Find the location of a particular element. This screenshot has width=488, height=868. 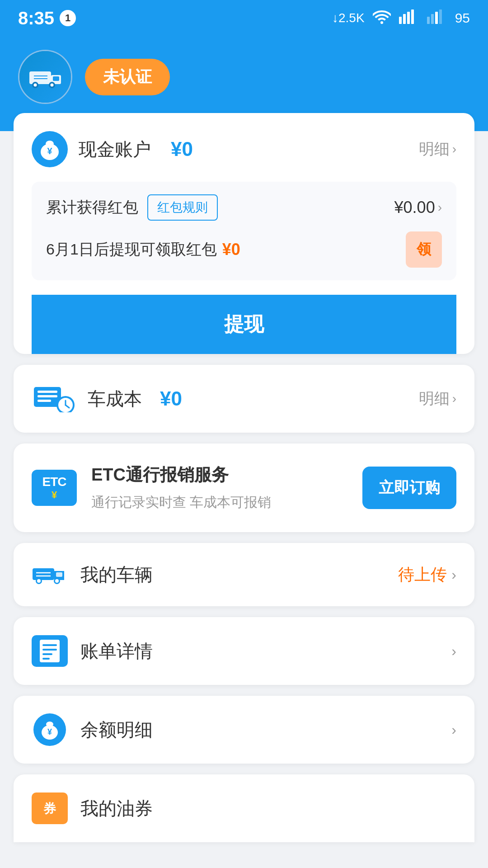

chevron-right-icon: › is located at coordinates (455, 149).